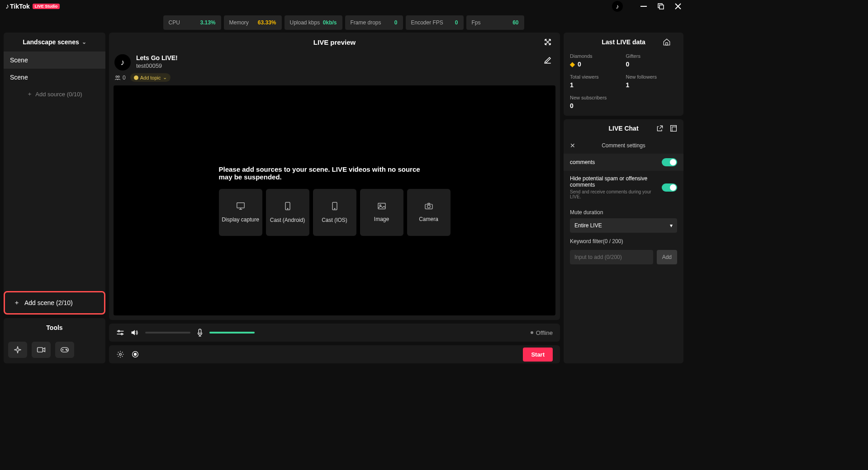 The width and height of the screenshot is (868, 470). What do you see at coordinates (623, 211) in the screenshot?
I see `mute-duration-label: Mute duration` at bounding box center [623, 211].